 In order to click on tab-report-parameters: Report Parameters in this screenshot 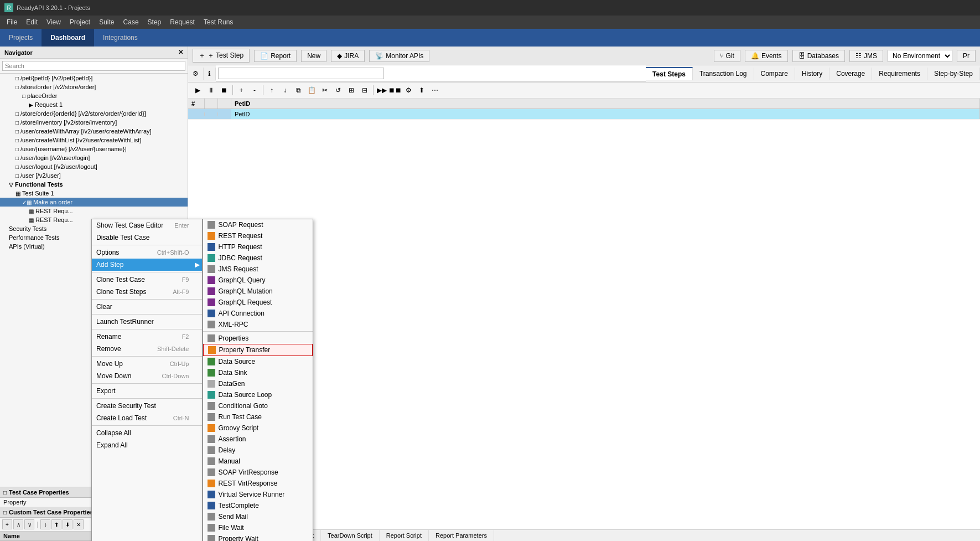, I will do `click(462, 535)`.